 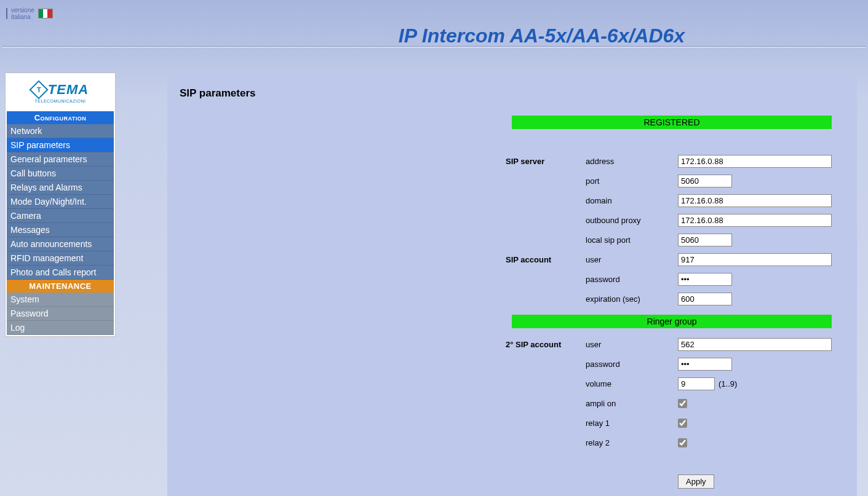 What do you see at coordinates (546, 259) in the screenshot?
I see `section-sip-account: SIP account` at bounding box center [546, 259].